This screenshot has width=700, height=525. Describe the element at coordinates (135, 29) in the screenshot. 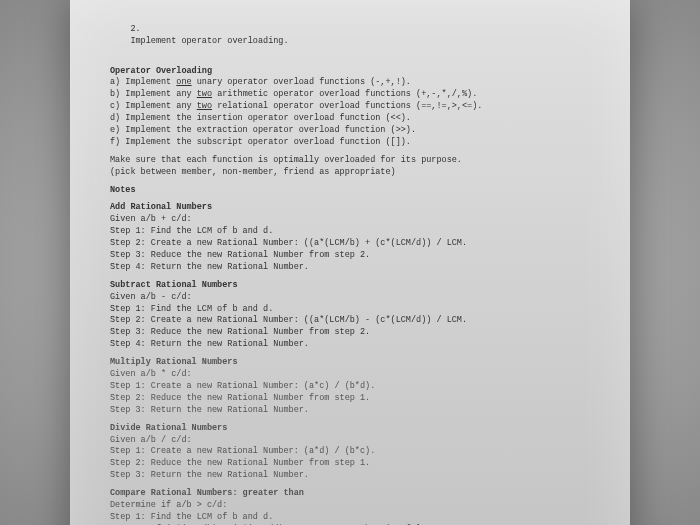

I see `header-num: 2.` at that location.